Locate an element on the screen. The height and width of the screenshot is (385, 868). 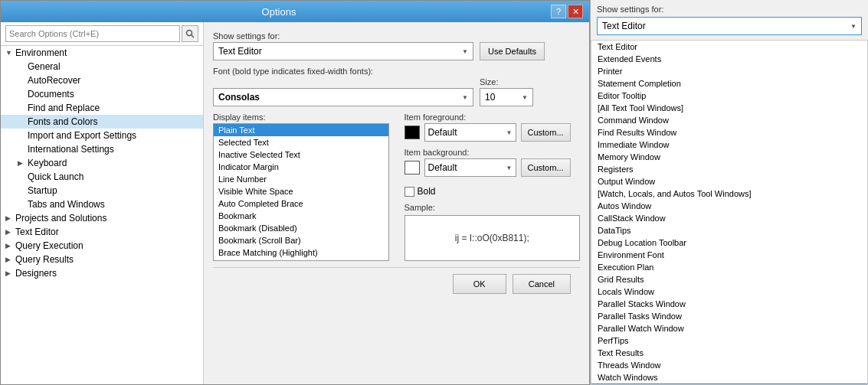
tree-item-keyboard: ▶ Keyboard is located at coordinates (102, 163).